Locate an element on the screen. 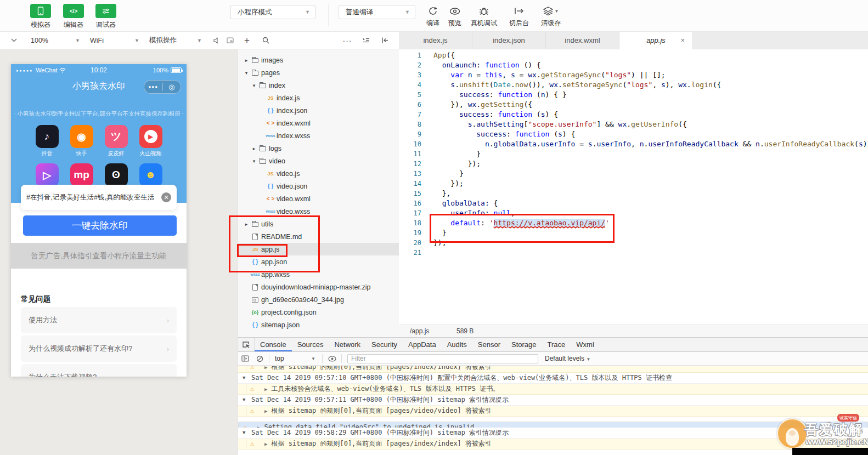  tab-index.js: index.js is located at coordinates (436, 41).